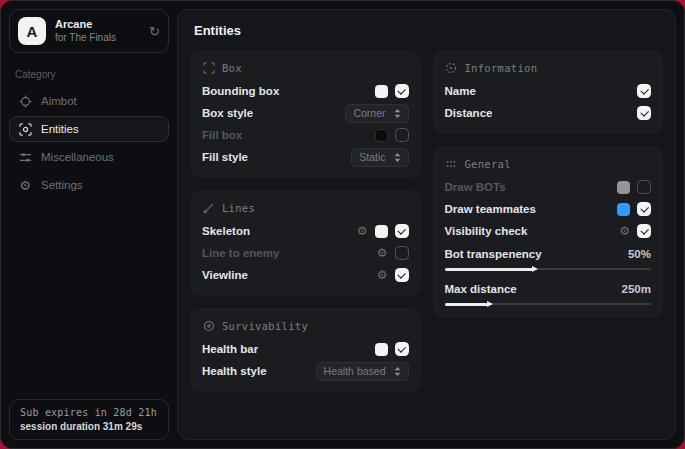 The width and height of the screenshot is (685, 449). I want to click on sidebar-nav: Aimbot Entities, so click(89, 143).